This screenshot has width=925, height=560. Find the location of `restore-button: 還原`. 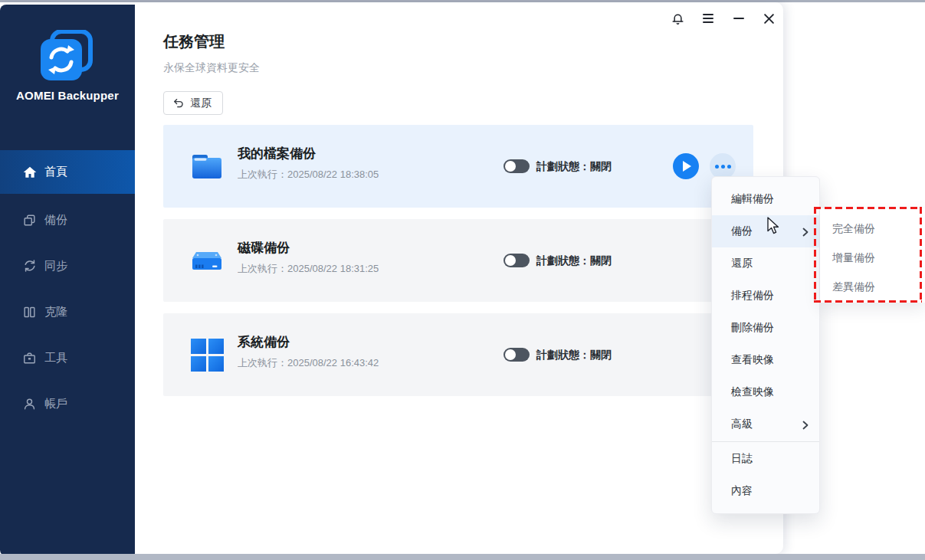

restore-button: 還原 is located at coordinates (193, 103).